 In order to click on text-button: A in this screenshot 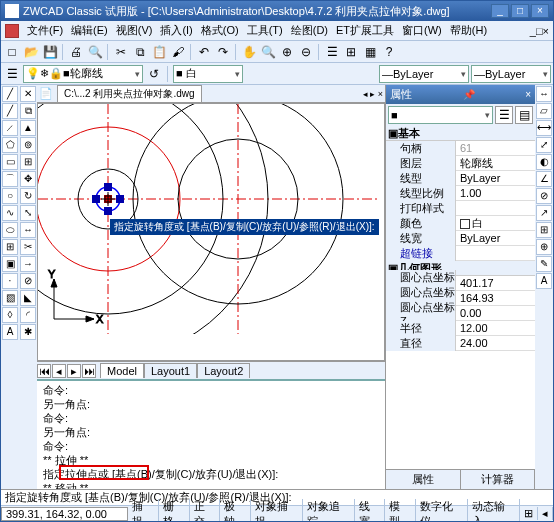, I will do `click(10, 332)`.